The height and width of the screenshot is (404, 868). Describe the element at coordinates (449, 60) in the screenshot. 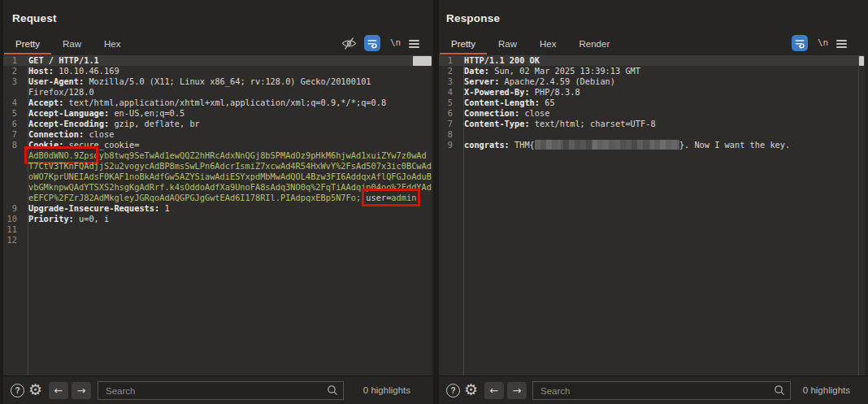

I see `line-number: 1` at that location.